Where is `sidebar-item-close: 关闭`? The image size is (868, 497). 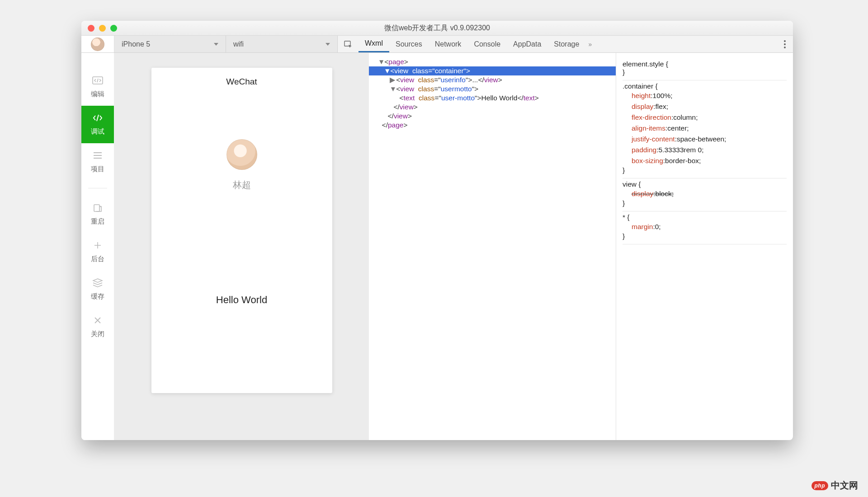
sidebar-item-close: 关闭 is located at coordinates (98, 327).